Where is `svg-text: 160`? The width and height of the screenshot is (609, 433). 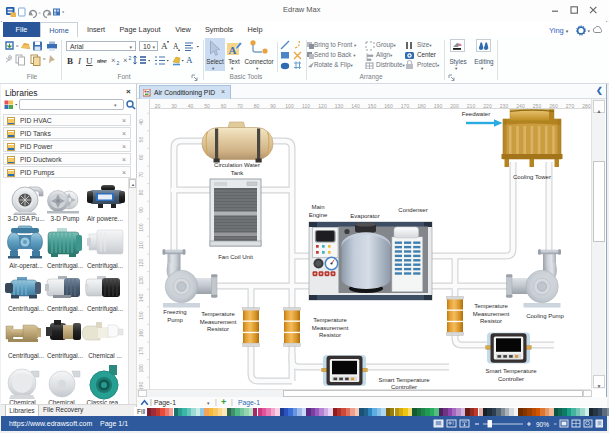
svg-text: 160 is located at coordinates (141, 334).